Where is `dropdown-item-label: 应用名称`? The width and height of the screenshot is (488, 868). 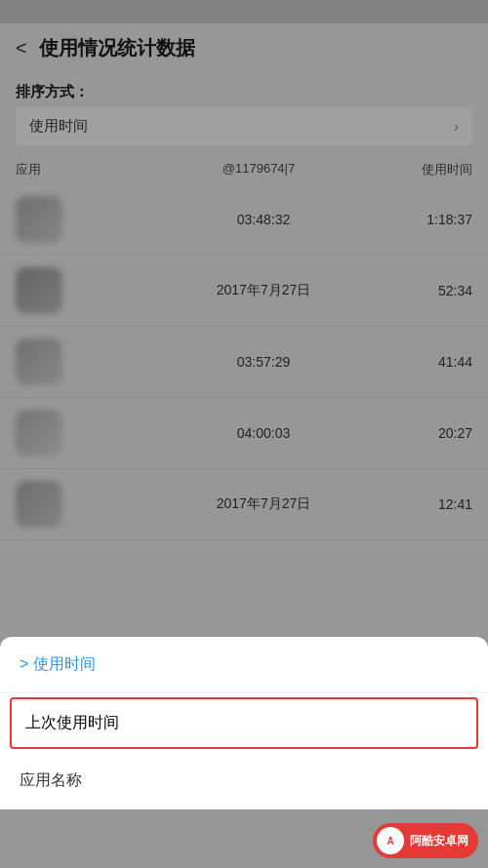 dropdown-item-label: 应用名称 is located at coordinates (51, 780).